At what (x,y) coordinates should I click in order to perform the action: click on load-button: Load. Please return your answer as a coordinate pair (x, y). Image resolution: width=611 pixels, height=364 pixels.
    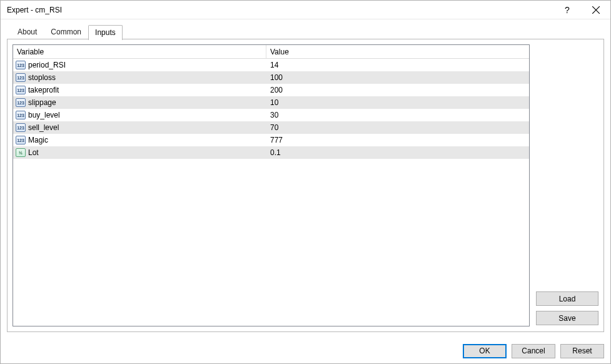
    Looking at the image, I should click on (567, 299).